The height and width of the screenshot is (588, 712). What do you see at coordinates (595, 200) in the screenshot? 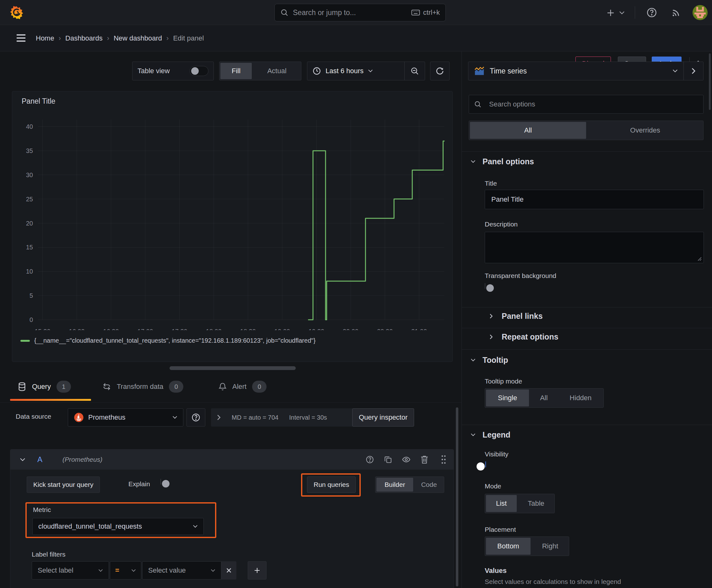
I see `panel-title-input` at bounding box center [595, 200].